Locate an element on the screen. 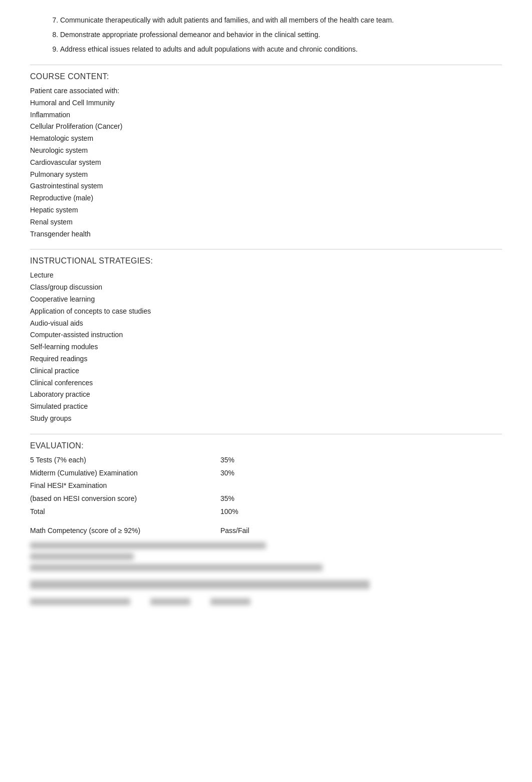 The height and width of the screenshot is (782, 532). eval-label-2: Final HESI* Examination is located at coordinates (125, 486).